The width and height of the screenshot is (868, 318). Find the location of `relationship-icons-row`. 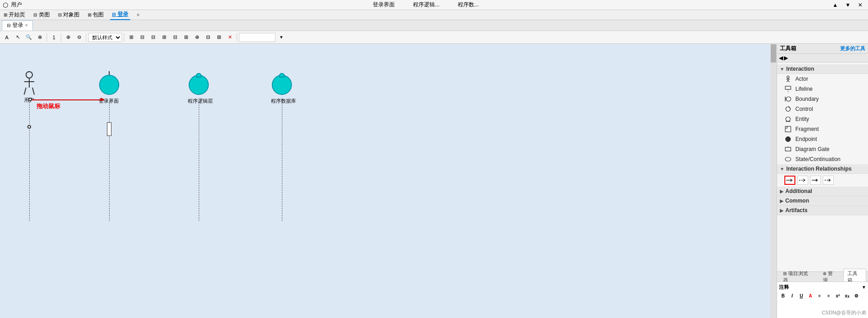

relationship-icons-row is located at coordinates (822, 180).